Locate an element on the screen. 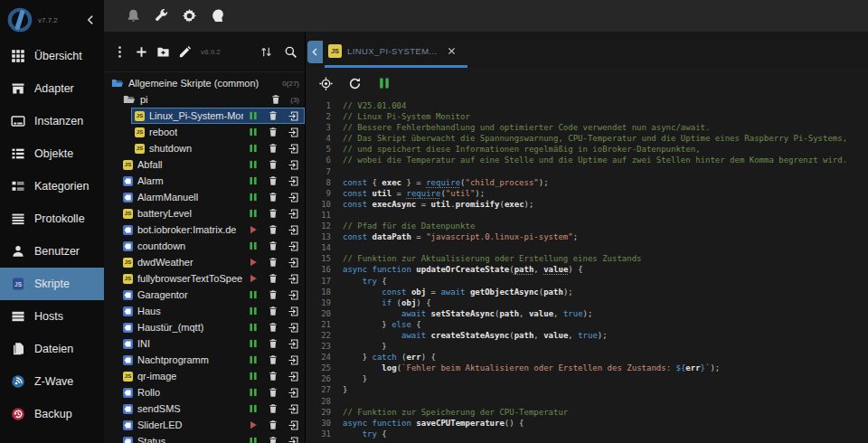 Image resolution: width=868 pixels, height=443 pixels. tree-item-dwdweather: JSdwdWeather is located at coordinates (212, 262).